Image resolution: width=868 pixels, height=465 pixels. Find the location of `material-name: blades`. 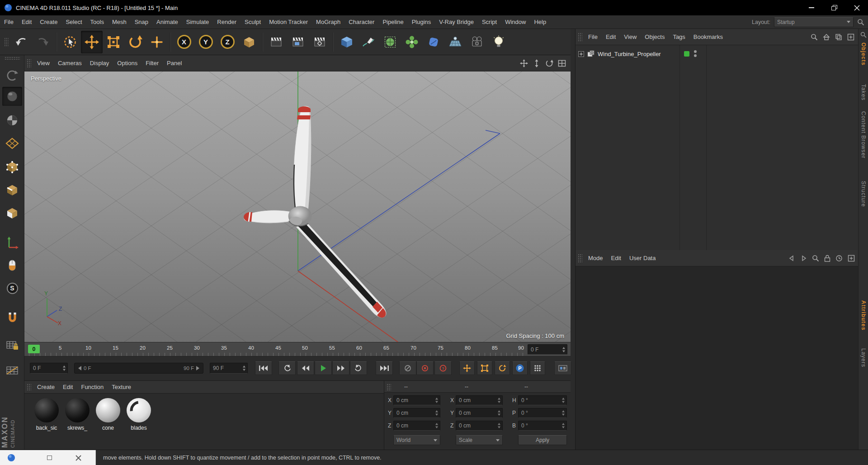

material-name: blades is located at coordinates (138, 428).